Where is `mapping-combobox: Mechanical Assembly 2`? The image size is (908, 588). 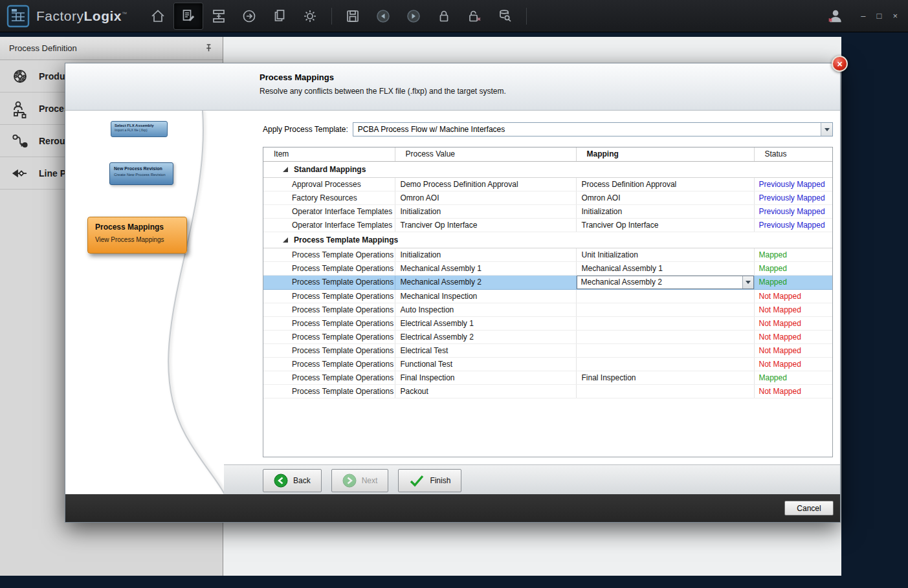 mapping-combobox: Mechanical Assembly 2 is located at coordinates (665, 282).